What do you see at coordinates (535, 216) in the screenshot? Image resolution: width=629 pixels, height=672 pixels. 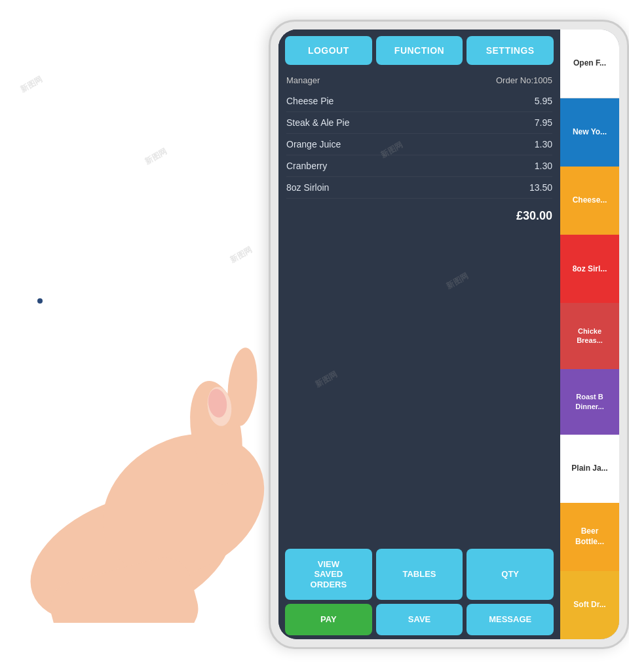 I see `total-amount: £30.00` at bounding box center [535, 216].